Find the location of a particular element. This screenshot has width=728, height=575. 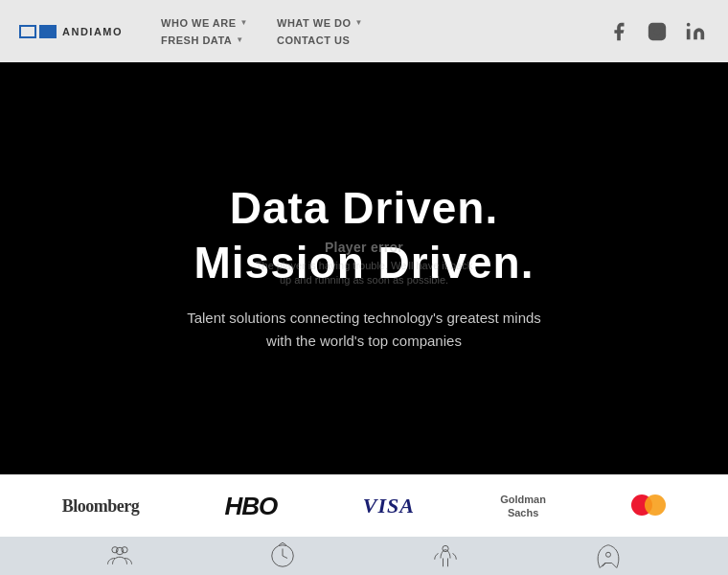

logo-icon is located at coordinates (38, 32).